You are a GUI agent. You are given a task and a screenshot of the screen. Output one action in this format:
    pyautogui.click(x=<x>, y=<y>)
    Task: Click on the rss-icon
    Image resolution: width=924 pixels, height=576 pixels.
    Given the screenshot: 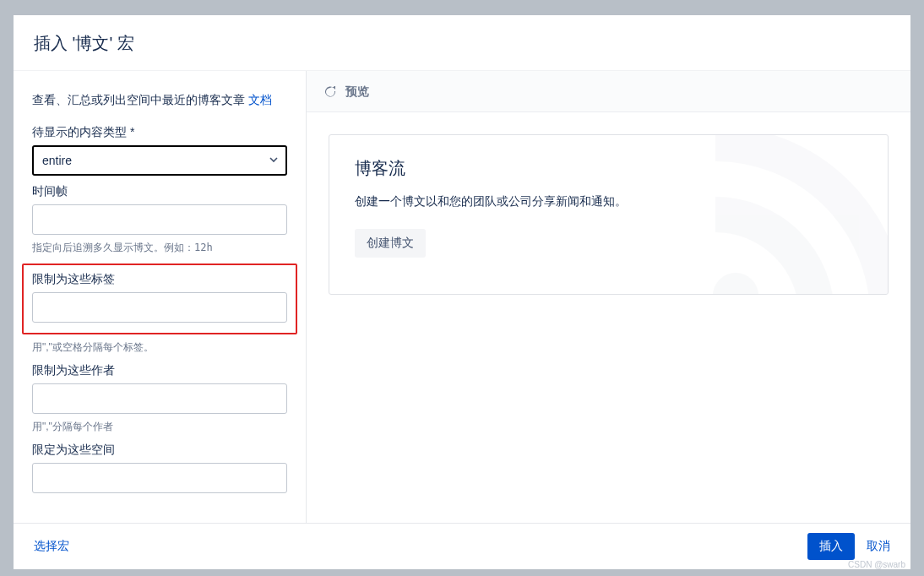 What is the action you would take?
    pyautogui.click(x=787, y=215)
    